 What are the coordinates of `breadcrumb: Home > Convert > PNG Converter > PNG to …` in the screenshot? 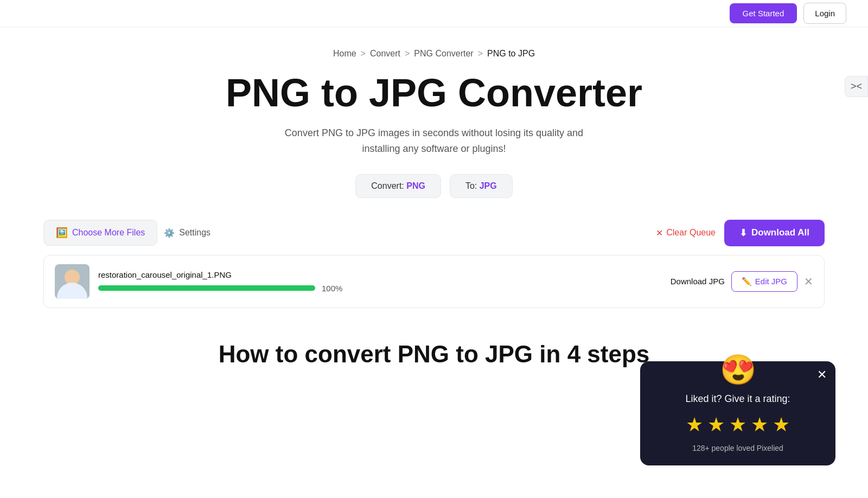 It's located at (434, 54).